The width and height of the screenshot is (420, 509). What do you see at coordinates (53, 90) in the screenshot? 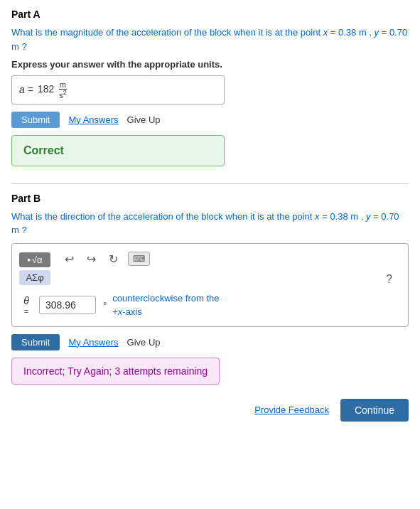
I see `answer-value: 182 ms2` at bounding box center [53, 90].